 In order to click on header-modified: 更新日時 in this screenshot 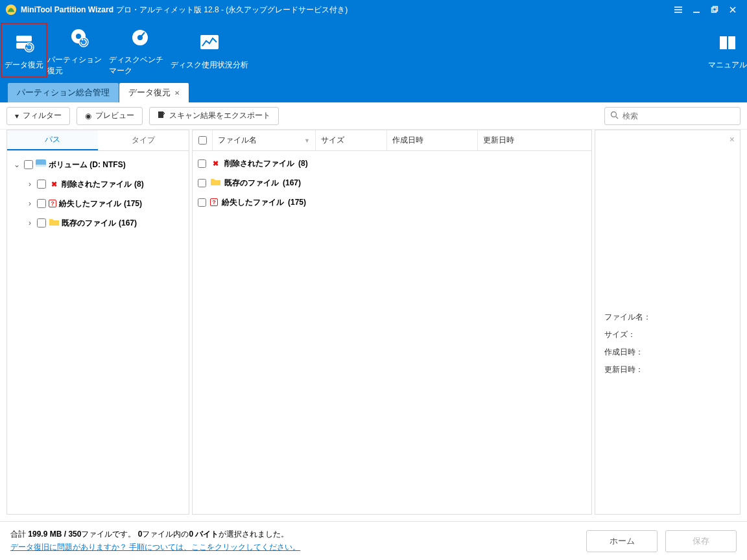, I will do `click(527, 140)`.